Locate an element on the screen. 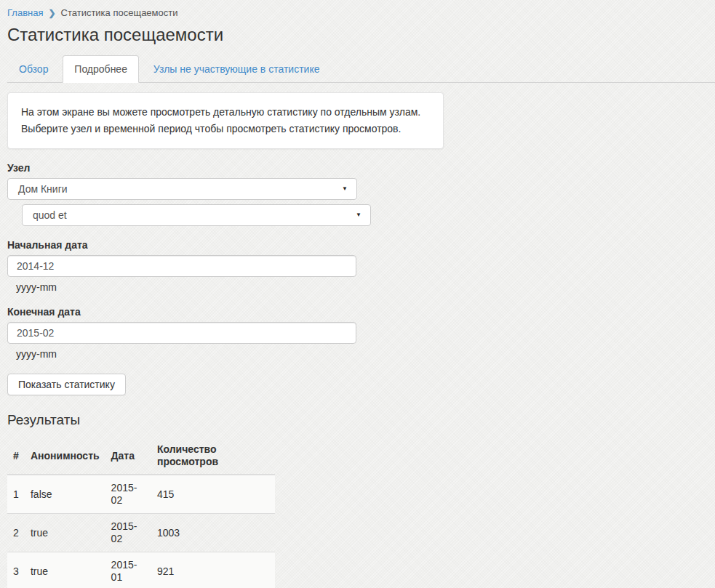 The image size is (715, 588). show-statistics-button: Показать статистику is located at coordinates (67, 384).